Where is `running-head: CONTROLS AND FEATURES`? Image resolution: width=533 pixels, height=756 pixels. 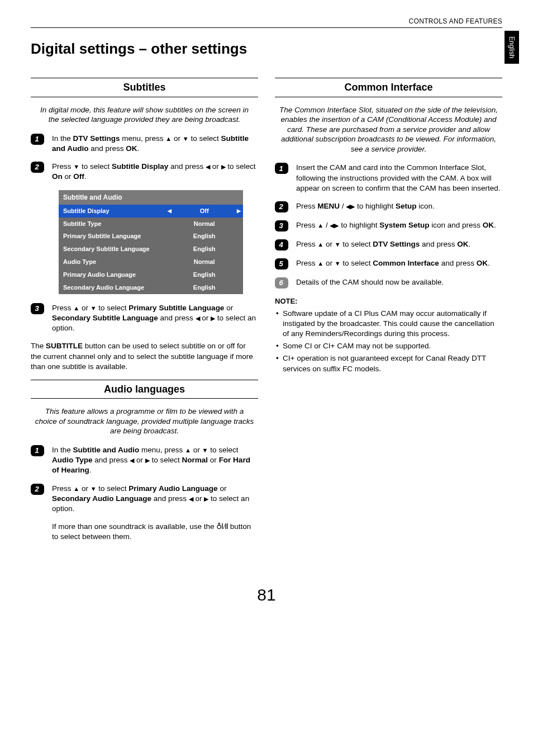 running-head: CONTROLS AND FEATURES is located at coordinates (266, 22).